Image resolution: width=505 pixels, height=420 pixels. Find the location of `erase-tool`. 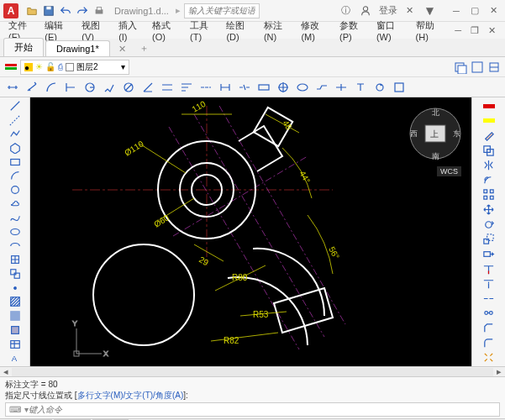

erase-tool is located at coordinates (489, 136).